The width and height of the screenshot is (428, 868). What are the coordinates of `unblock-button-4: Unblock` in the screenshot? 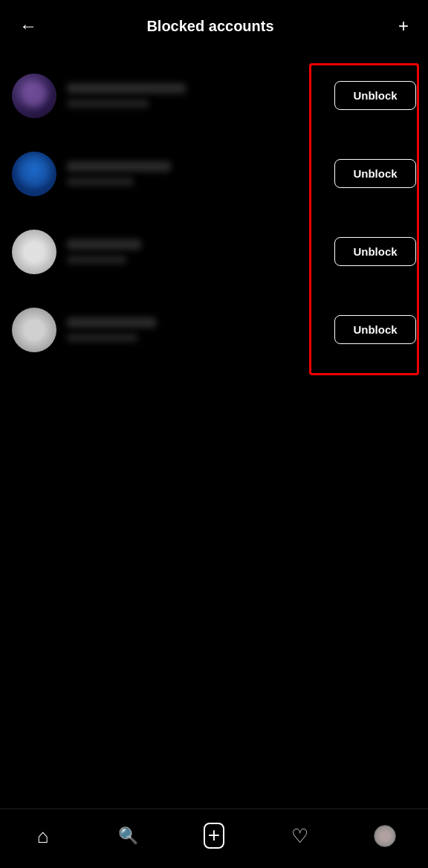 It's located at (375, 330).